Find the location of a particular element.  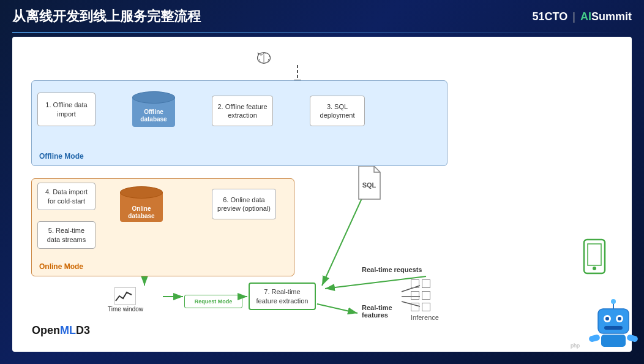

php-text: php is located at coordinates (575, 346).